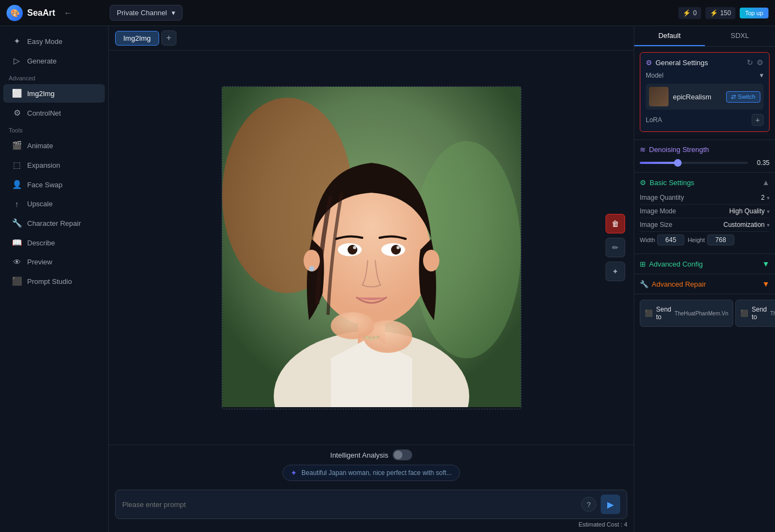  I want to click on basic-settings-section: ⚙ Basic Settings ▲ Image Quantity 2 ▾ Im…, so click(705, 213).